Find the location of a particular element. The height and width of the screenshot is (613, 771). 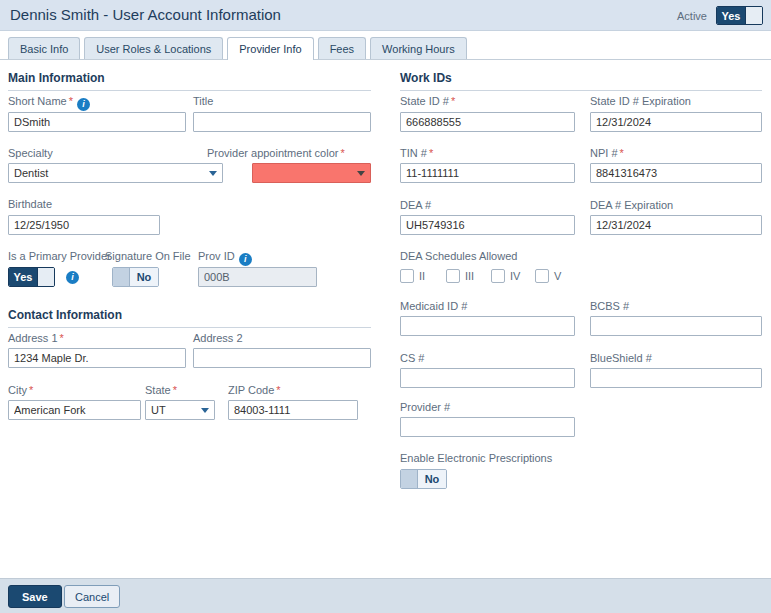

short-name-label: Short Name*i is located at coordinates (49, 103).